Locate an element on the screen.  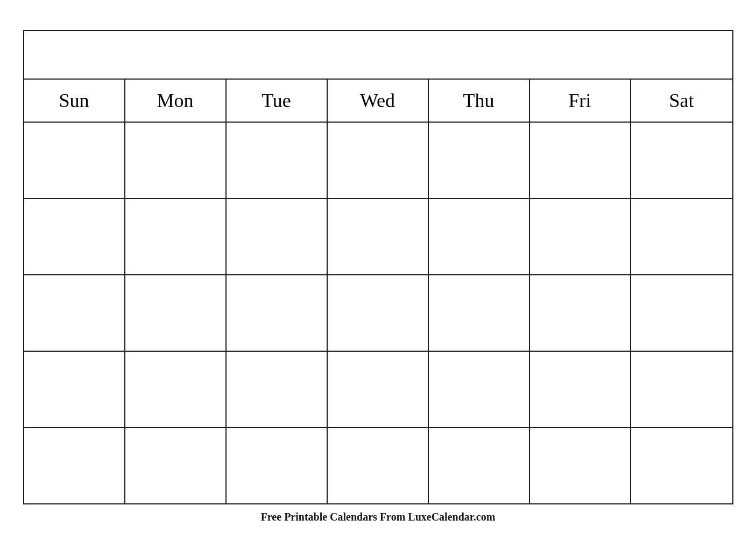
day-header-tue: Tue is located at coordinates (277, 101).